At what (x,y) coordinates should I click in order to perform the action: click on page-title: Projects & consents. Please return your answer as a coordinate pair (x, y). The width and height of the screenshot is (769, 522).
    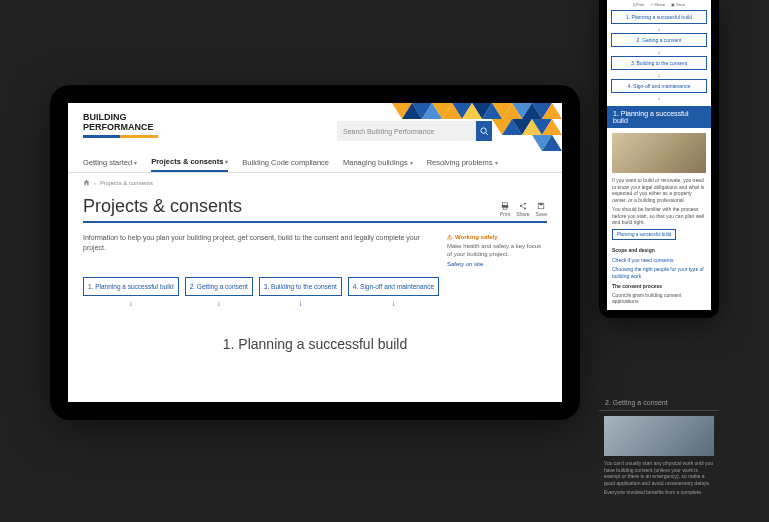
    Looking at the image, I should click on (162, 206).